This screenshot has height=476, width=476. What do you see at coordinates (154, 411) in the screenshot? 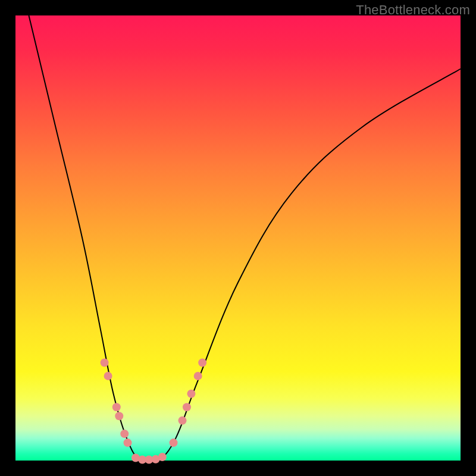
I see `curve-markers` at bounding box center [154, 411].